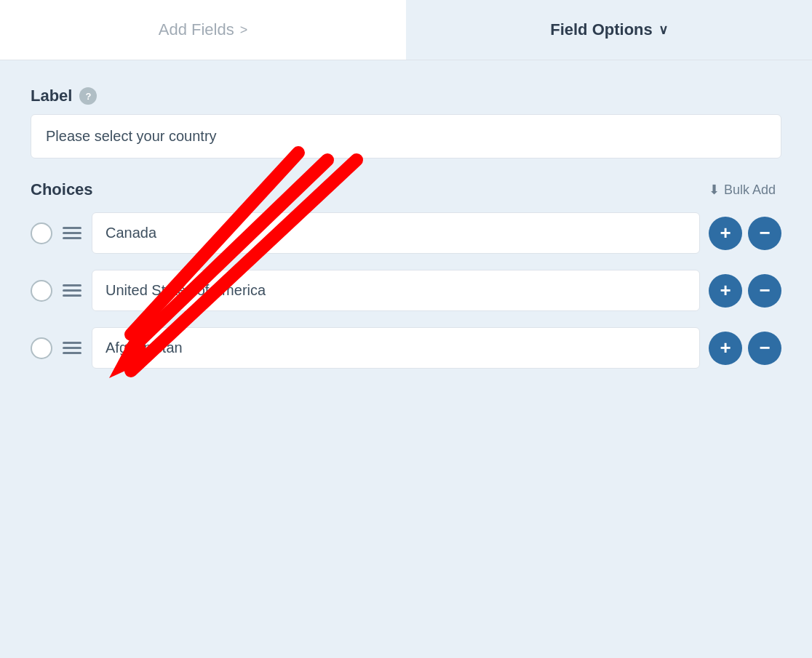 The width and height of the screenshot is (812, 658). What do you see at coordinates (745, 291) in the screenshot?
I see `choice-actions-1: + −` at bounding box center [745, 291].